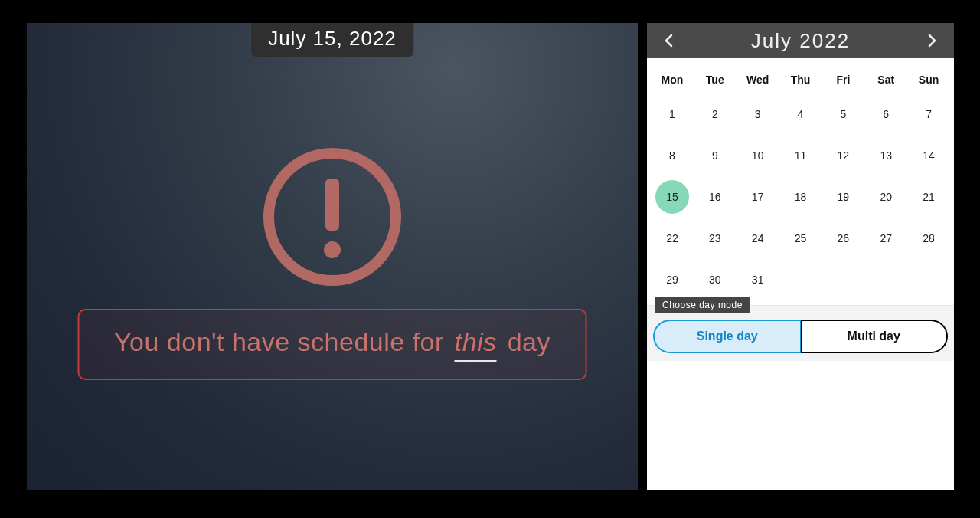  What do you see at coordinates (843, 156) in the screenshot?
I see `calendar-day: 12` at bounding box center [843, 156].